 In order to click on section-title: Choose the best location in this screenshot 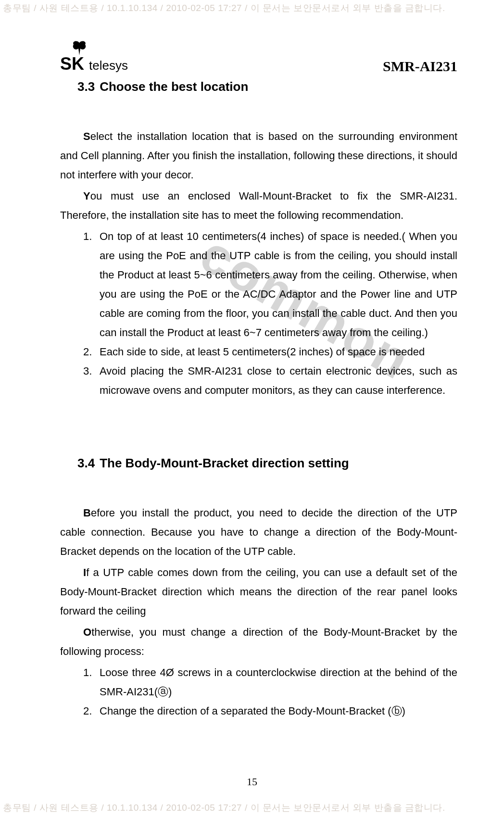, I will do `click(174, 87)`.